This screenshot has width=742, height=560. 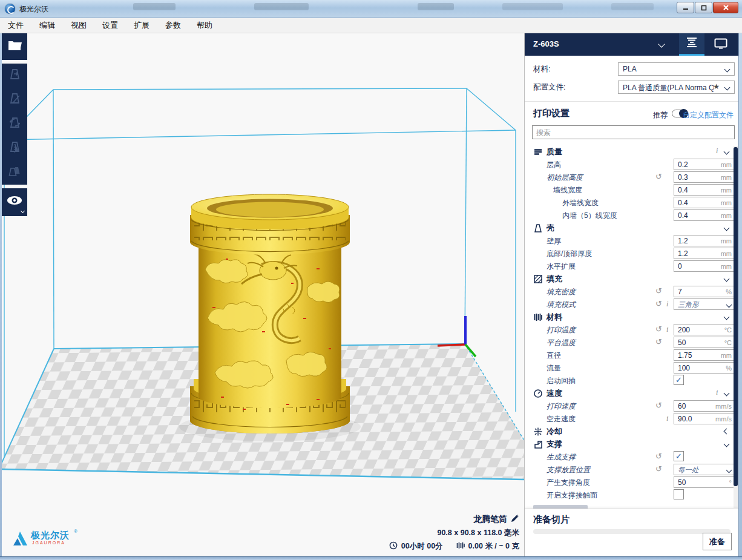 What do you see at coordinates (632, 228) in the screenshot?
I see `section-header-shell: 壳` at bounding box center [632, 228].